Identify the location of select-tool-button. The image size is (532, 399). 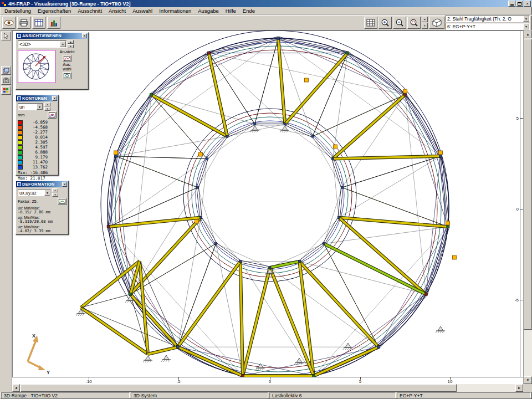
(6, 36).